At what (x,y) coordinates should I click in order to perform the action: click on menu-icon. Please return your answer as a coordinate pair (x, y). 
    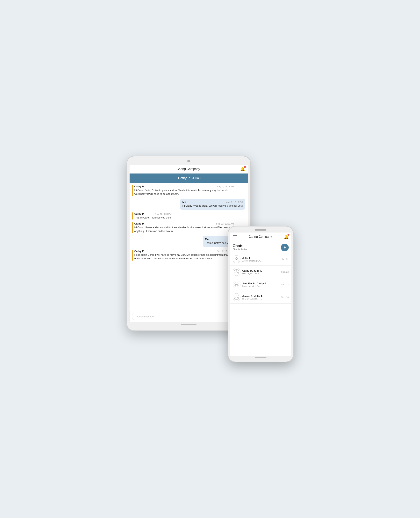
    Looking at the image, I should click on (135, 169).